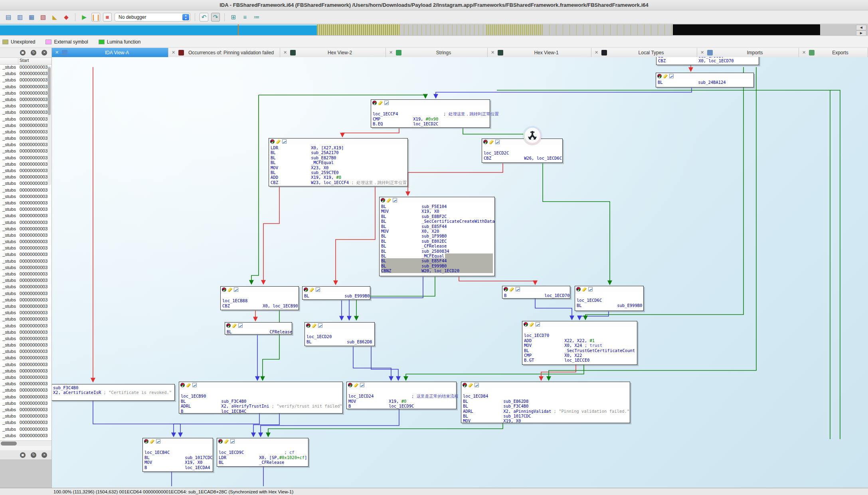 This screenshot has height=495, width=868. Describe the element at coordinates (261, 401) in the screenshot. I see `asm-line: BL sub_F3C4B0` at that location.